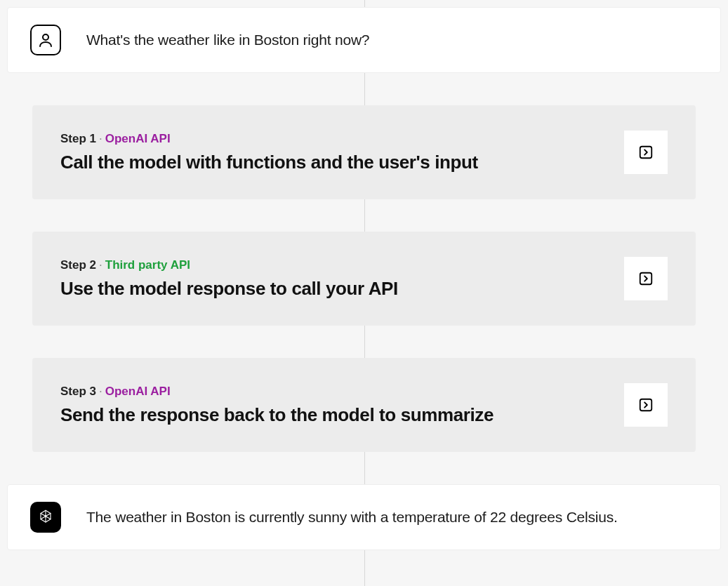 The image size is (728, 586). I want to click on step-meta: Step 2·Third party API, so click(334, 265).